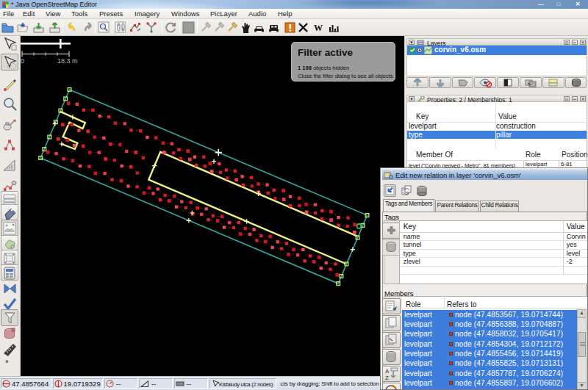  I want to click on svg-text: Z, so click(387, 378).